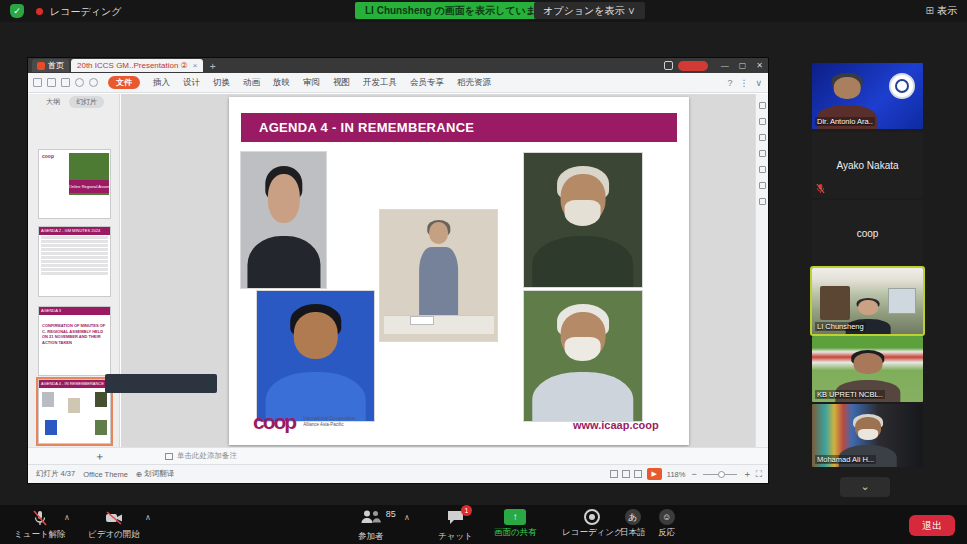 The width and height of the screenshot is (967, 544). I want to click on ribbon-tab-animation: 动画, so click(252, 83).